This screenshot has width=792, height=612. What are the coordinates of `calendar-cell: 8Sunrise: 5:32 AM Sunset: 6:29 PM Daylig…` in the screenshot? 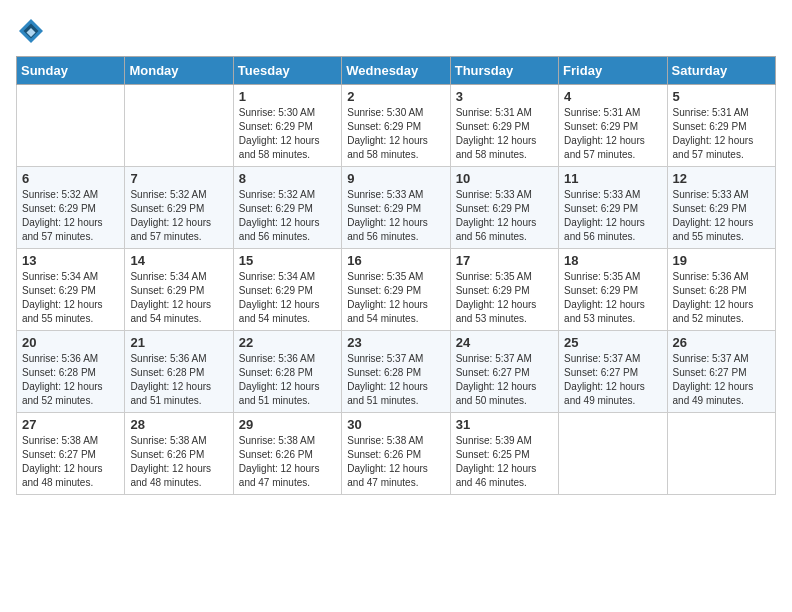 It's located at (287, 208).